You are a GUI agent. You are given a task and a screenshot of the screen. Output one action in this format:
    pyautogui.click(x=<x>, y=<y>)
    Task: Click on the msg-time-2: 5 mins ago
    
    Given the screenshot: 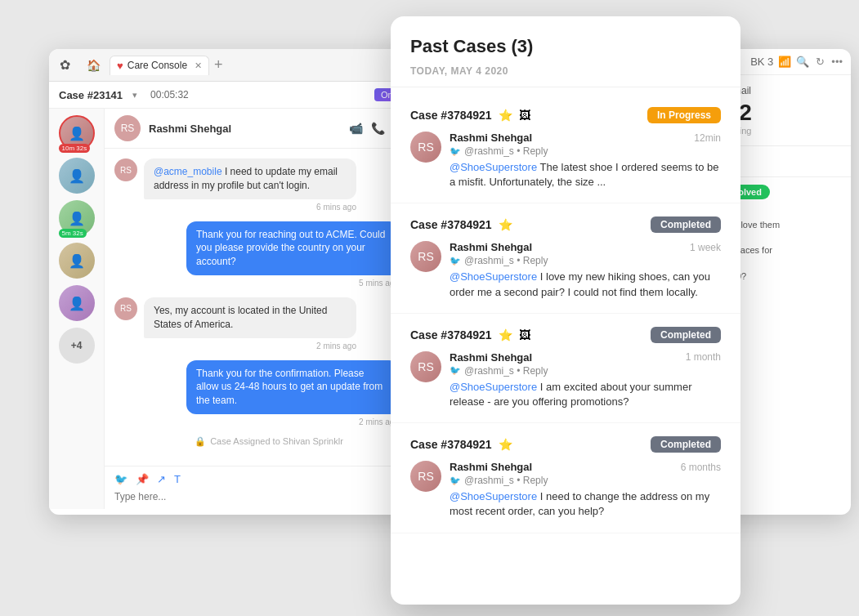 What is the action you would take?
    pyautogui.click(x=293, y=283)
    